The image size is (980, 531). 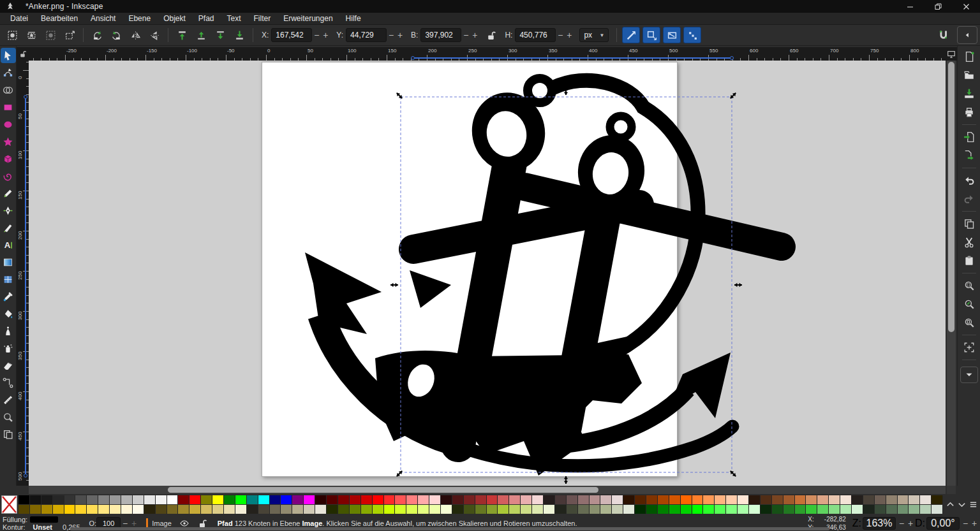 What do you see at coordinates (139, 18) in the screenshot?
I see `menu-item-ebene: Ebene` at bounding box center [139, 18].